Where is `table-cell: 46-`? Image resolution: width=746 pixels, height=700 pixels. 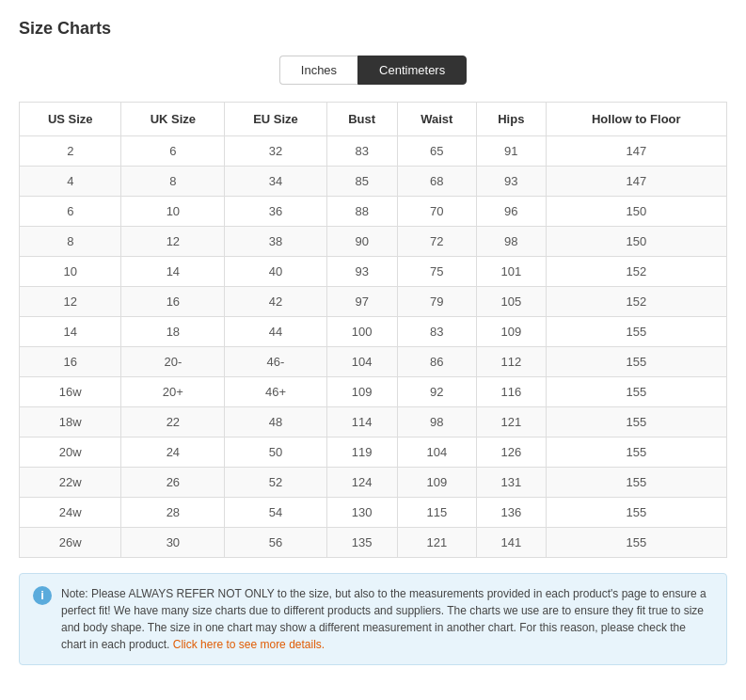
table-cell: 46- is located at coordinates (276, 362).